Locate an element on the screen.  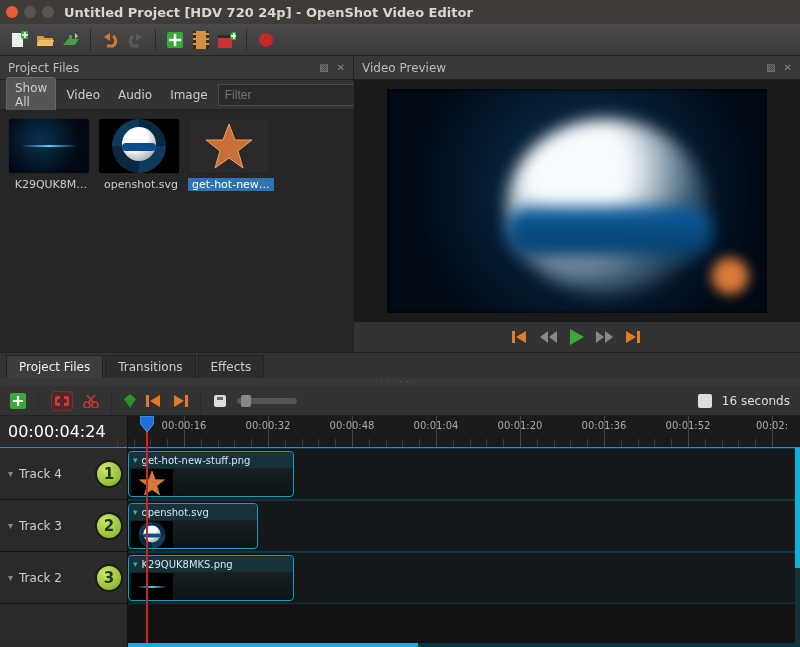
undo-icon is located at coordinates (110, 40).